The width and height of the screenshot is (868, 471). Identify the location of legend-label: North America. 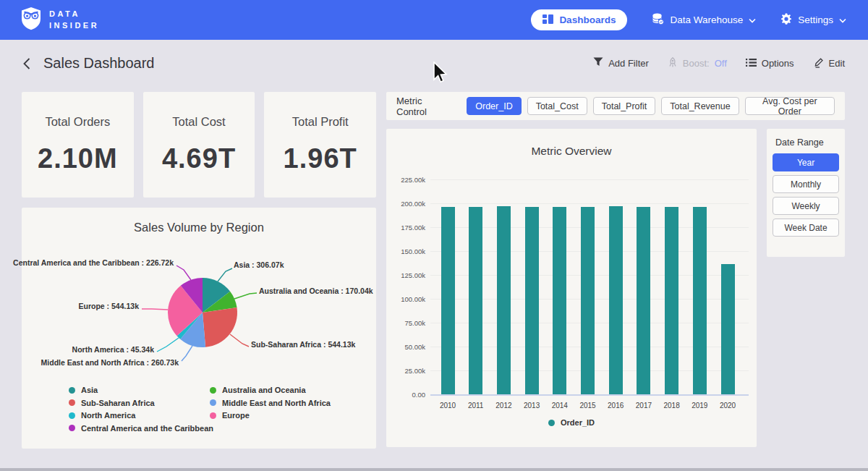
(109, 415).